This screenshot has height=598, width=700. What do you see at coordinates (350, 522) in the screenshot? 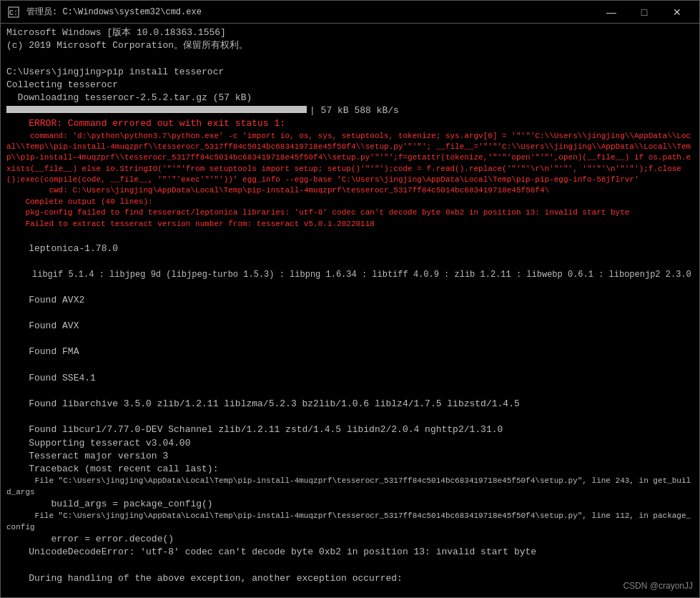
I see `traceback-4: File "C:\Users\jingjing\AppData\Local\Te…` at bounding box center [350, 522].